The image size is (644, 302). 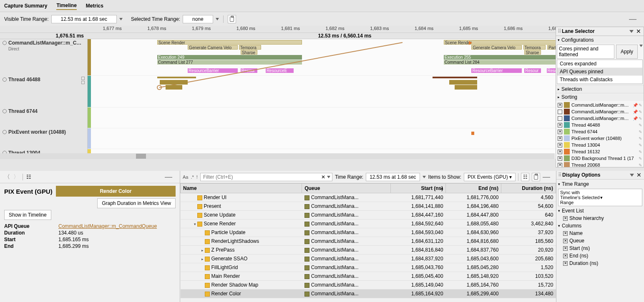 I want to click on vtr-dropdown-icon, so click(x=121, y=19).